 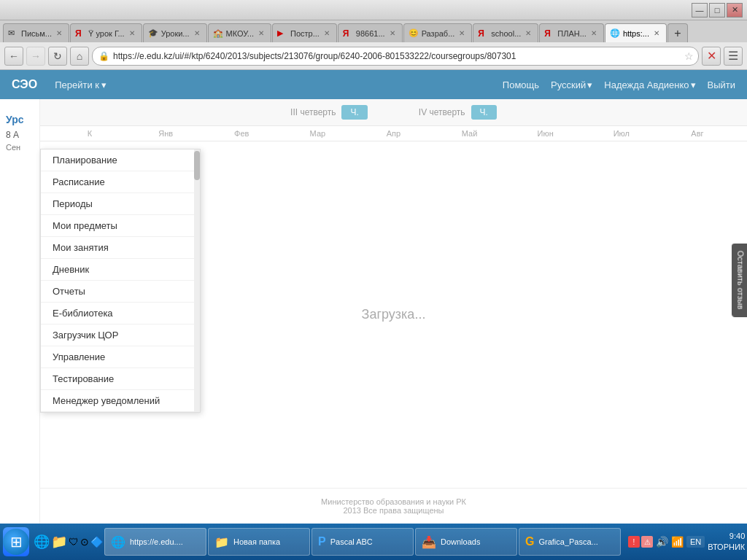 What do you see at coordinates (36, 56) in the screenshot?
I see `forward-button: →` at bounding box center [36, 56].